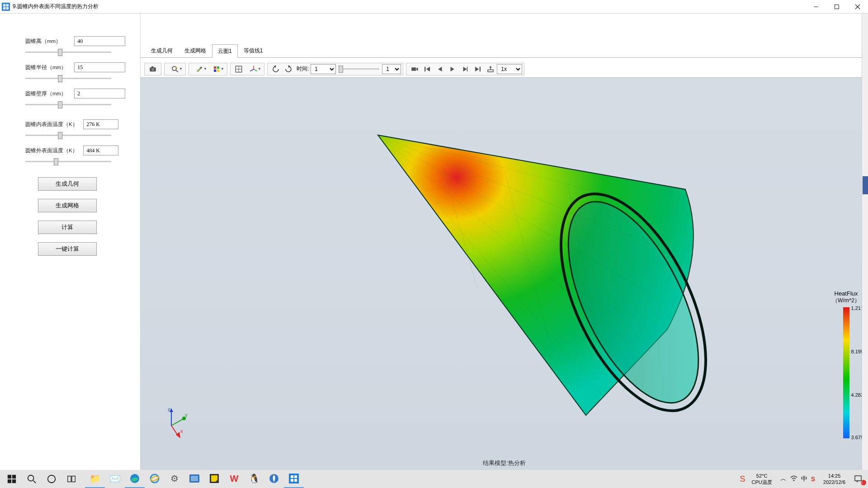 Image resolution: width=868 pixels, height=488 pixels. I want to click on taskbar-ie, so click(155, 479).